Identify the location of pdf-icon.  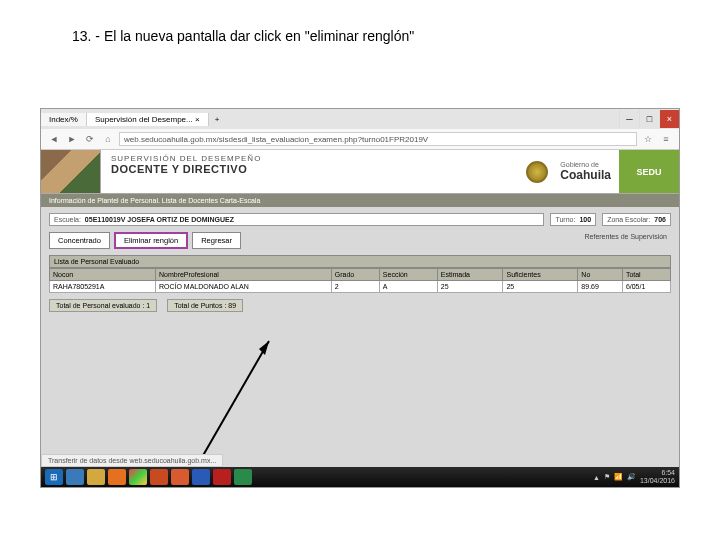
(222, 477).